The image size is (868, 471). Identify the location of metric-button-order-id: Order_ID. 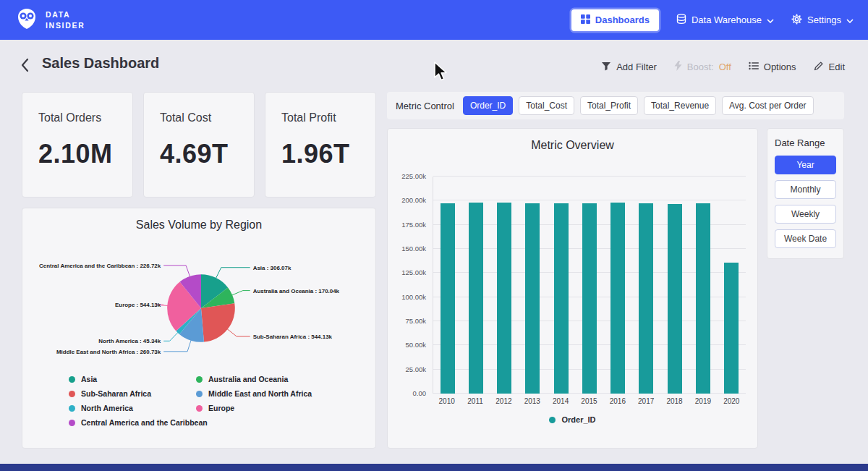
(488, 106).